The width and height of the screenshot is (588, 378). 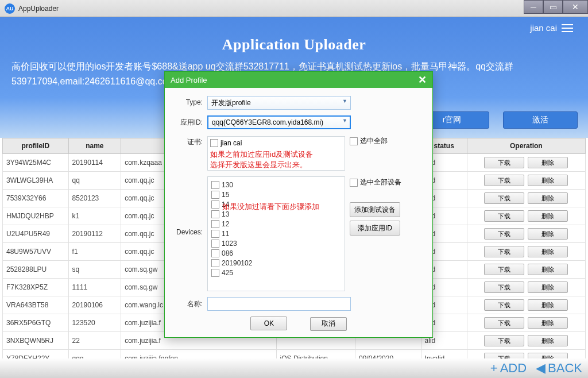 What do you see at coordinates (375, 228) in the screenshot?
I see `add-appid-button: 添加应用ID` at bounding box center [375, 228].